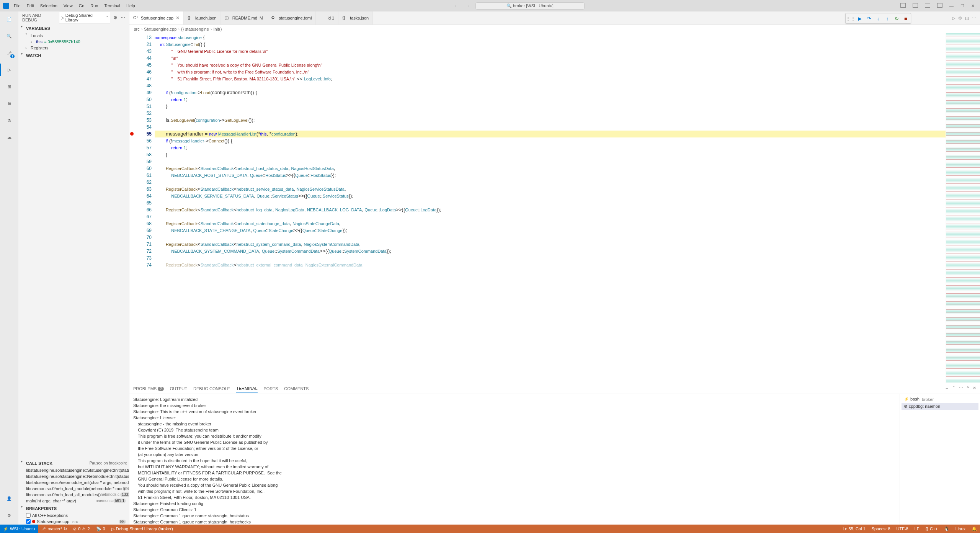 The height and width of the screenshot is (533, 980). I want to click on breadcrumb: src›Statusengine.cpp›{} statusengine›Ini…, so click(555, 29).